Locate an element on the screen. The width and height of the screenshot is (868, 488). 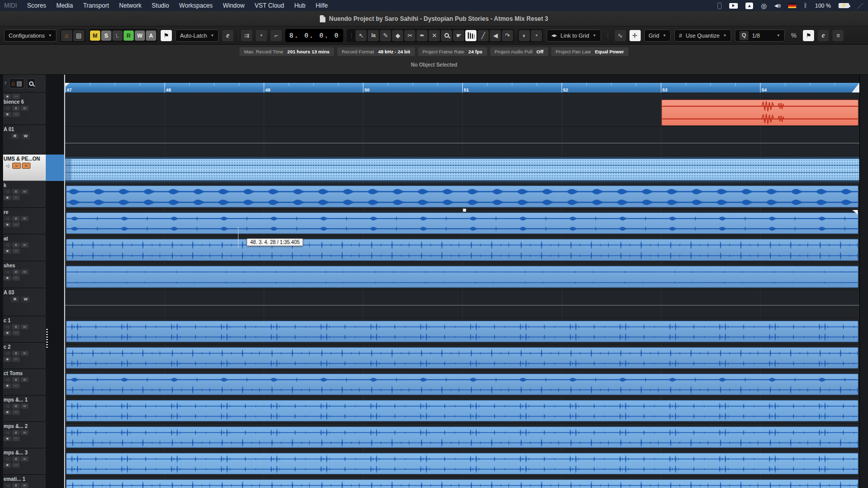
object-selection-tool-button: ↖ is located at coordinates (361, 36).